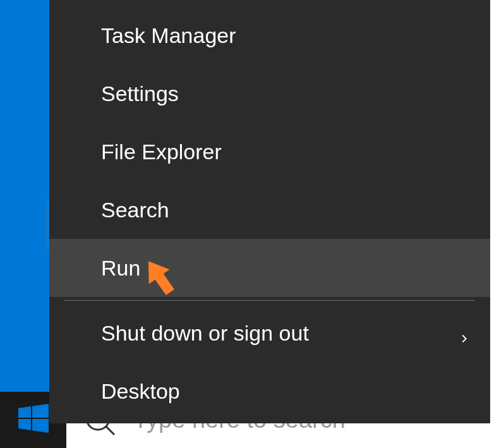 Image resolution: width=499 pixels, height=448 pixels. What do you see at coordinates (33, 420) in the screenshot?
I see `windows-logo-icon` at bounding box center [33, 420].